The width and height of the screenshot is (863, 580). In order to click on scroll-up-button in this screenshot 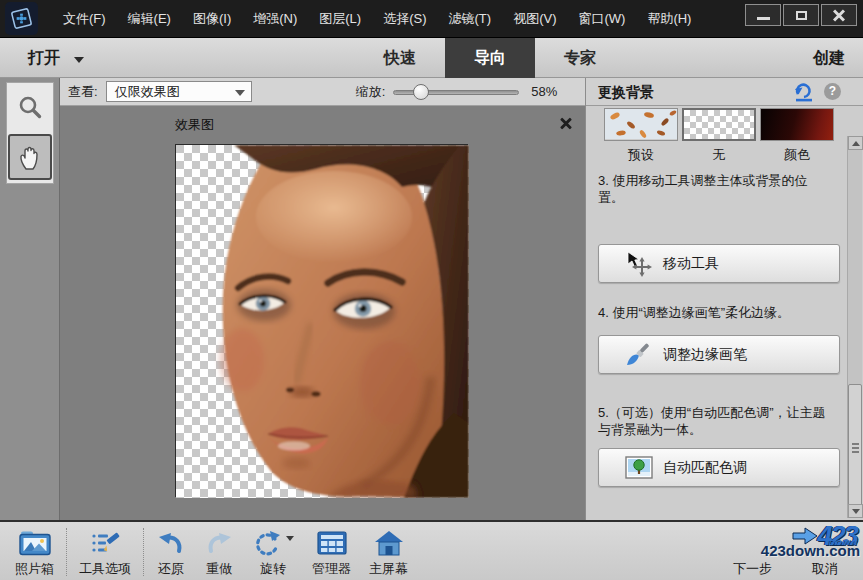, I will do `click(856, 143)`.